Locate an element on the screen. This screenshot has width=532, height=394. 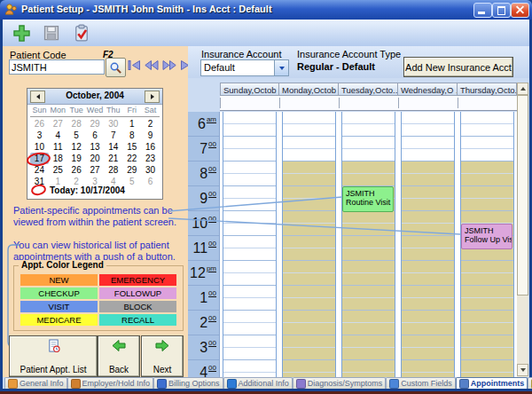
add-record-button is located at coordinates (21, 33).